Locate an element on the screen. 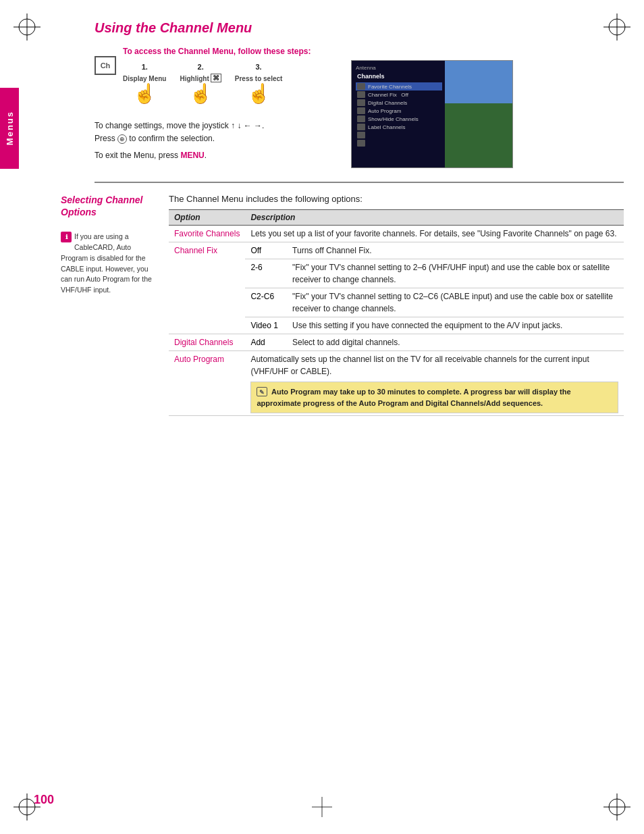 This screenshot has height=834, width=644. col-option: Option is located at coordinates (207, 217).